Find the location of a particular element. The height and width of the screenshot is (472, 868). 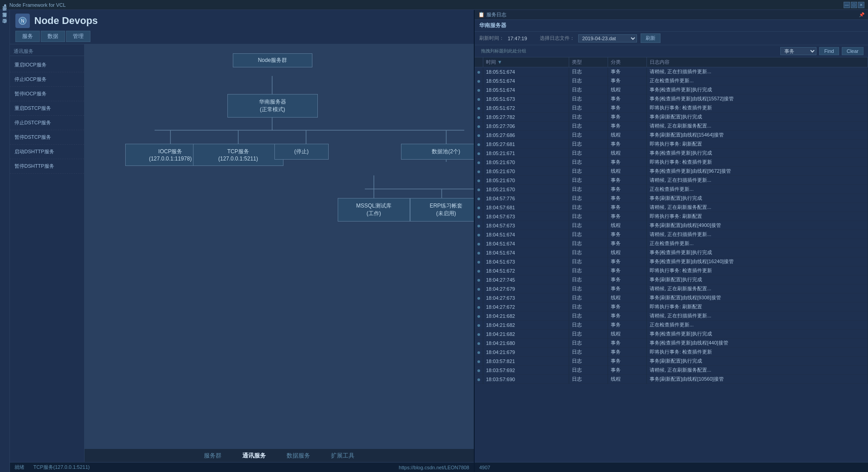

table-row: 18:05:21:670 日志 线程 事务[检查插件更新]由线程[9672]接管 is located at coordinates (671, 171).